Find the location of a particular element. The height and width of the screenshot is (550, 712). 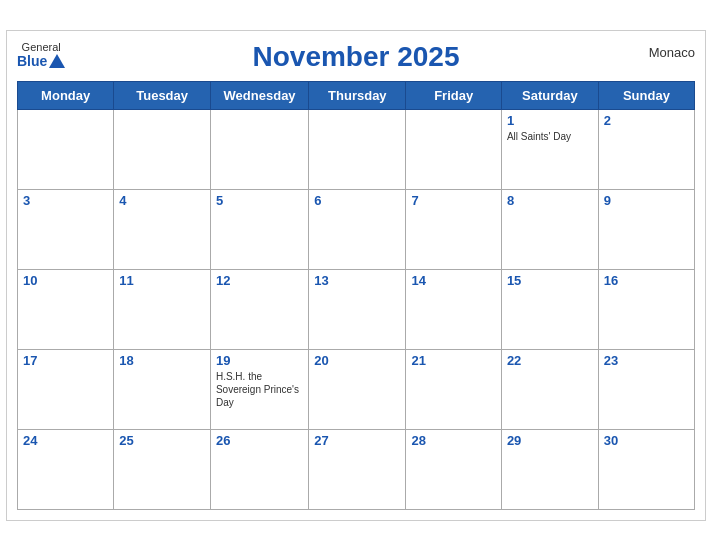

day-number: 23 is located at coordinates (646, 360).